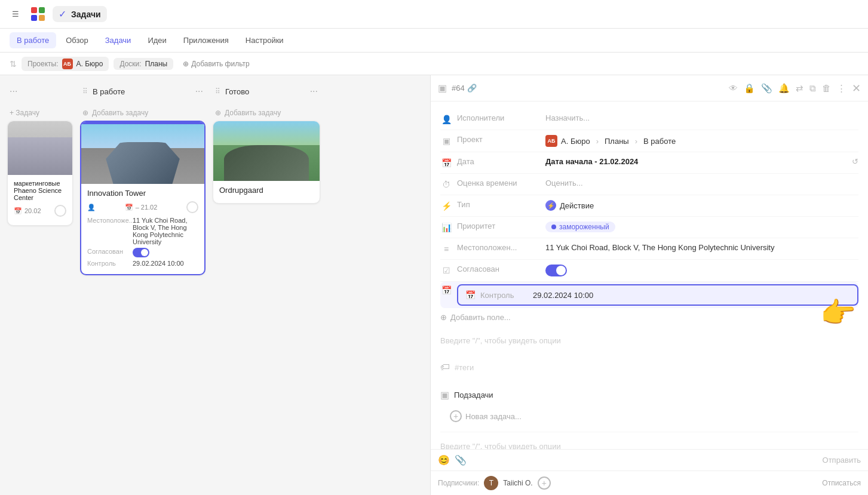 The image size is (868, 495). I want to click on type-label: Тип, so click(499, 204).